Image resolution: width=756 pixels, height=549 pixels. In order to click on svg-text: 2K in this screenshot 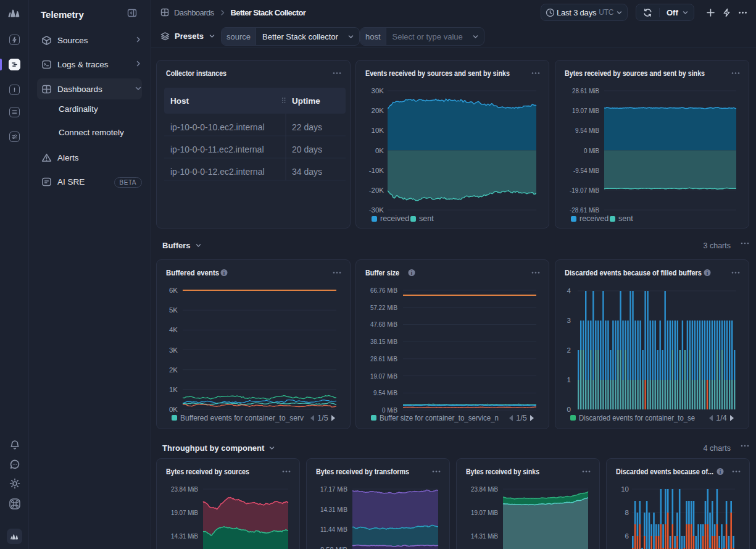, I will do `click(173, 370)`.